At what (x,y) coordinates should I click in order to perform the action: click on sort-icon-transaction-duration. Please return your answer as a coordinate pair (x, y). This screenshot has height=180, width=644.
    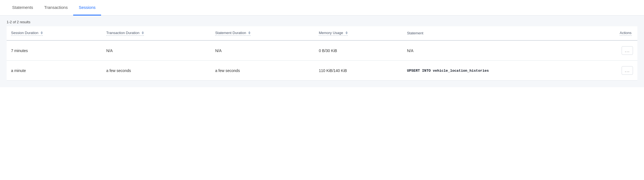
    Looking at the image, I should click on (143, 33).